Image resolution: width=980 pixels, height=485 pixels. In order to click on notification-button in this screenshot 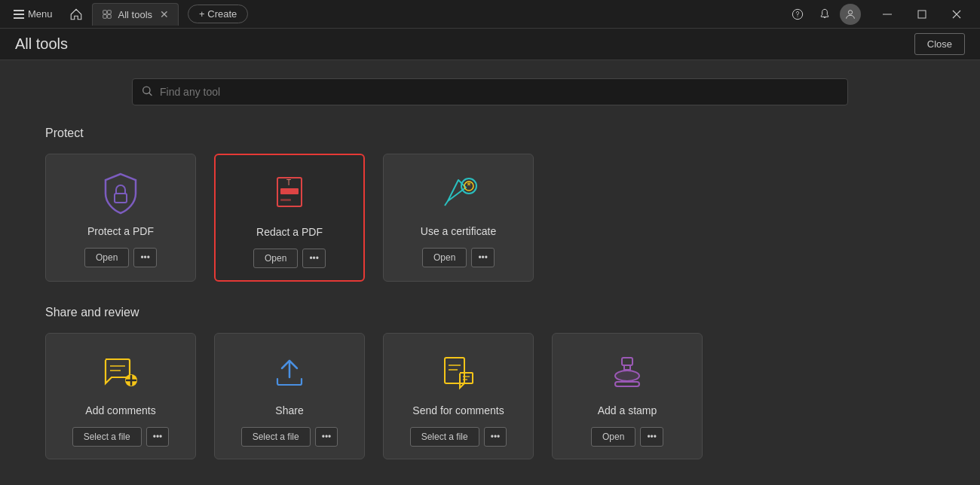, I will do `click(825, 14)`.